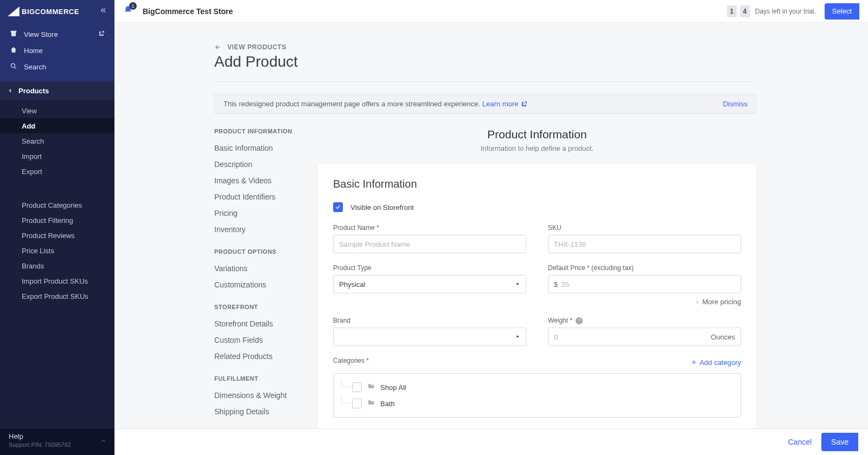 The height and width of the screenshot is (455, 868). What do you see at coordinates (630, 337) in the screenshot?
I see `weight-input` at bounding box center [630, 337].